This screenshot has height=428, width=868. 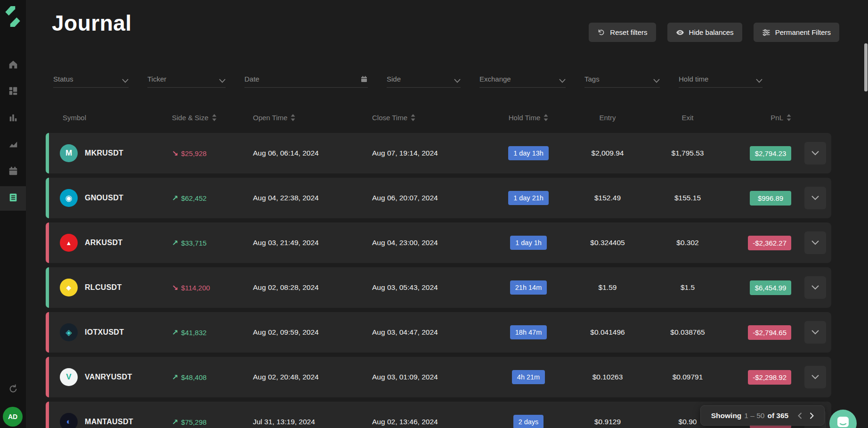 I want to click on table-row: M MKRUSDT ↘ $25,928 Aug 06, 06:14, 2024 …, so click(x=438, y=153).